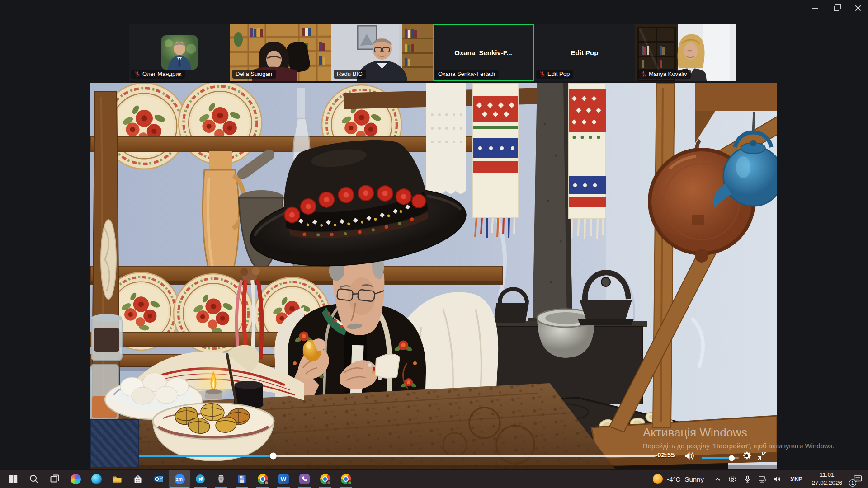 The height and width of the screenshot is (488, 868). What do you see at coordinates (273, 456) in the screenshot?
I see `progress-playhead` at bounding box center [273, 456].